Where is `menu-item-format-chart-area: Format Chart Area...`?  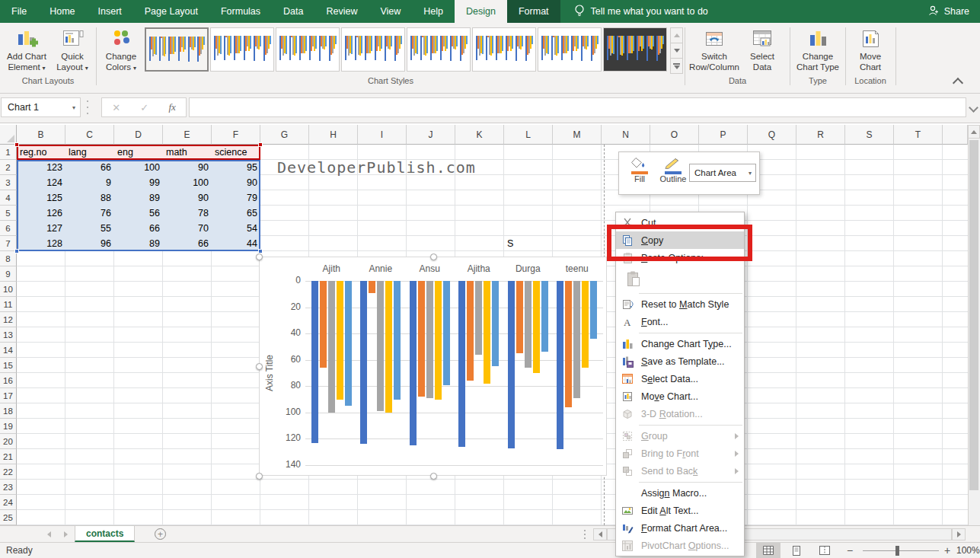 menu-item-format-chart-area: Format Chart Area... is located at coordinates (680, 528).